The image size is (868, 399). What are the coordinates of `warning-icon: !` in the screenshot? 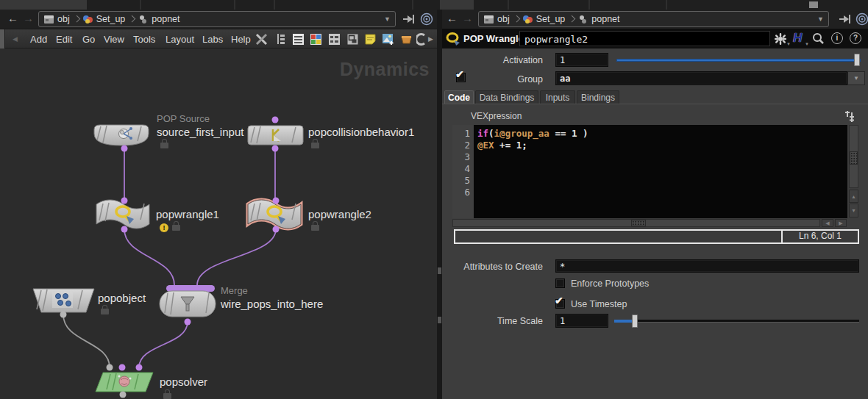 It's located at (164, 228).